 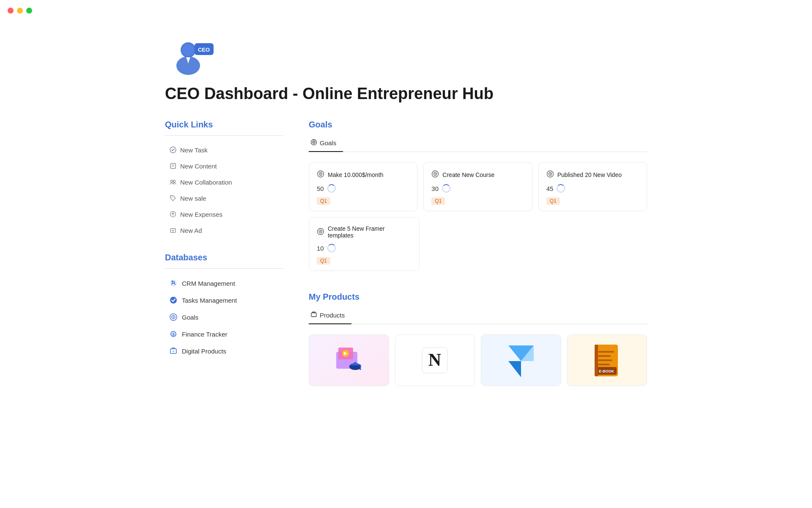 I want to click on quick-link-label: New Ad, so click(x=191, y=230).